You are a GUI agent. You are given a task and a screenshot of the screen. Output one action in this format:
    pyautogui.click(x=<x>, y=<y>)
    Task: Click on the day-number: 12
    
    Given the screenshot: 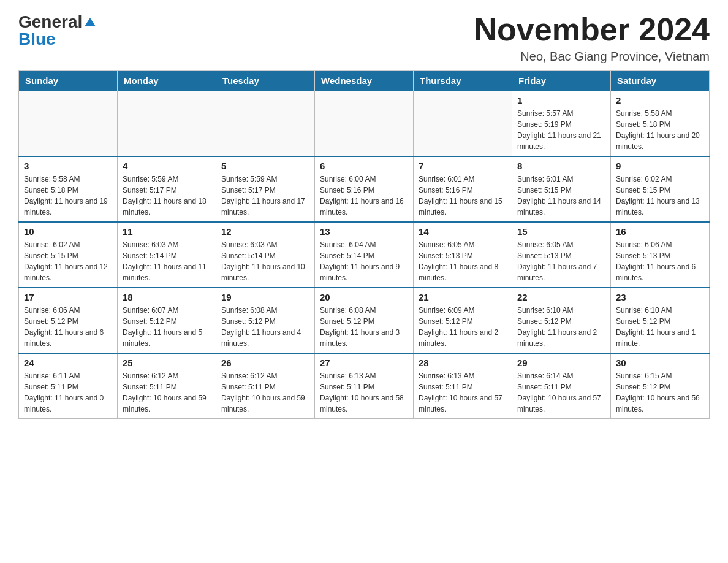 What is the action you would take?
    pyautogui.click(x=265, y=232)
    